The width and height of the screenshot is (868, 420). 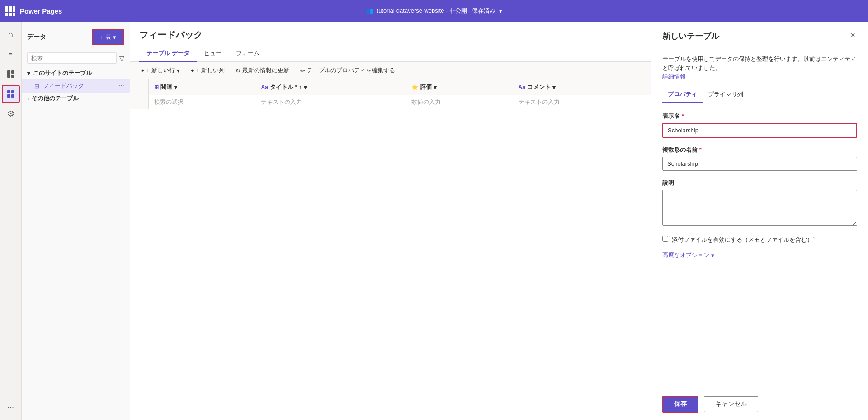 What do you see at coordinates (459, 88) in the screenshot?
I see `col-rating: ⭐ 評価 ▾` at bounding box center [459, 88].